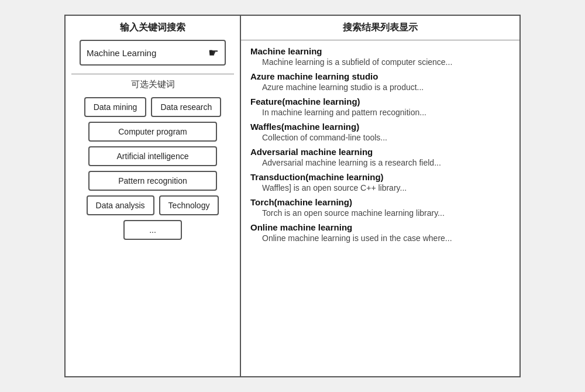 The height and width of the screenshot is (392, 585). What do you see at coordinates (386, 238) in the screenshot?
I see `result-desc-7: Online machine learning is used in the c…` at bounding box center [386, 238].